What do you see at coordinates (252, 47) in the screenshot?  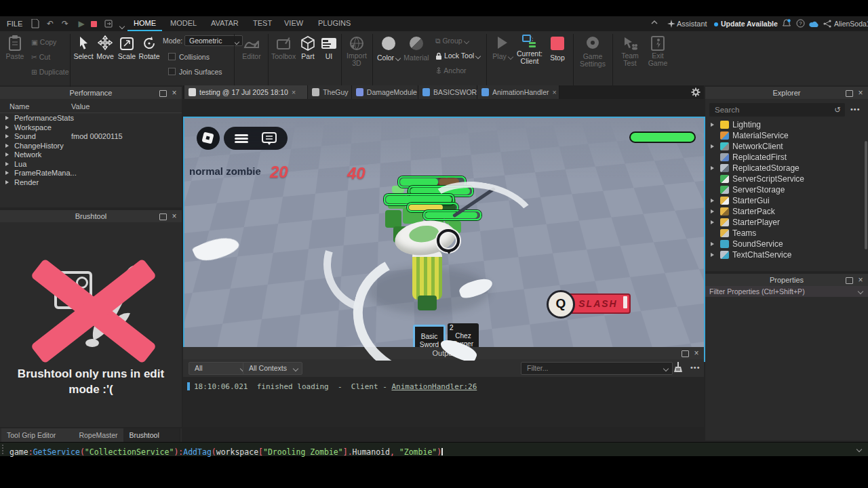 I see `terrain-editor-button: Editor` at bounding box center [252, 47].